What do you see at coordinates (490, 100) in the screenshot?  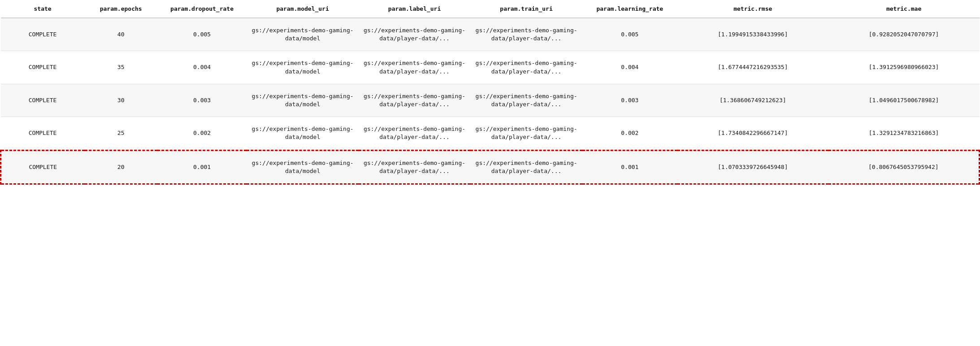 I see `table-row: COMPLETE300.003gs://experiments-demo-gam…` at bounding box center [490, 100].